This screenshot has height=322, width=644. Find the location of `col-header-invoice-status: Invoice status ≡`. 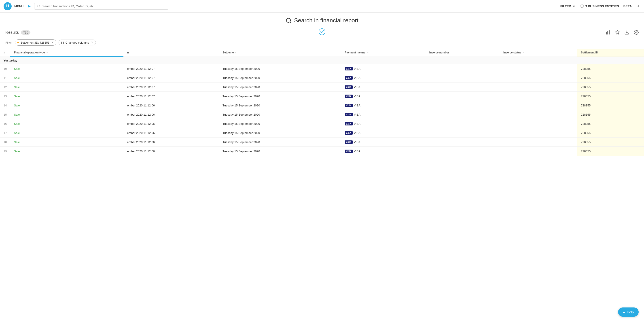

col-header-invoice-status: Invoice status ≡ is located at coordinates (538, 53).